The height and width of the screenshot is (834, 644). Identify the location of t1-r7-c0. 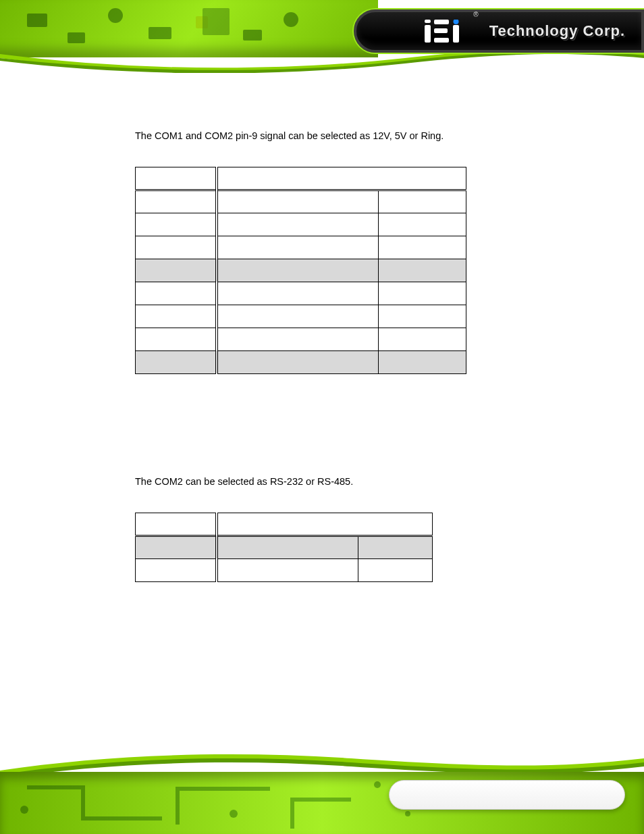
(176, 362).